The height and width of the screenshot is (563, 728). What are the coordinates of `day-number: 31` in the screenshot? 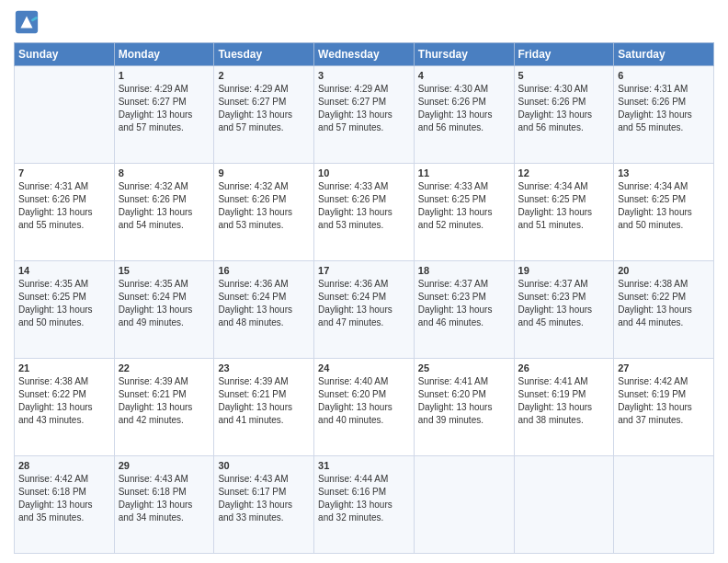 It's located at (364, 465).